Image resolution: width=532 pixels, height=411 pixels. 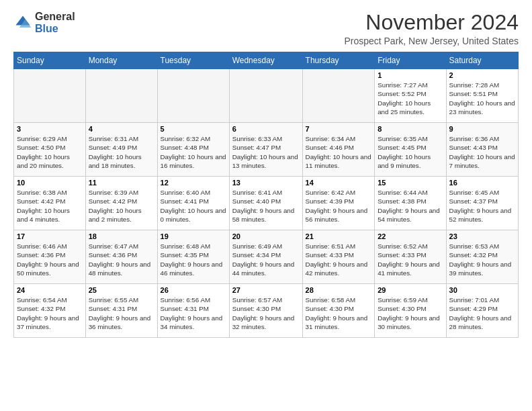 I want to click on day-number: 25, so click(x=122, y=290).